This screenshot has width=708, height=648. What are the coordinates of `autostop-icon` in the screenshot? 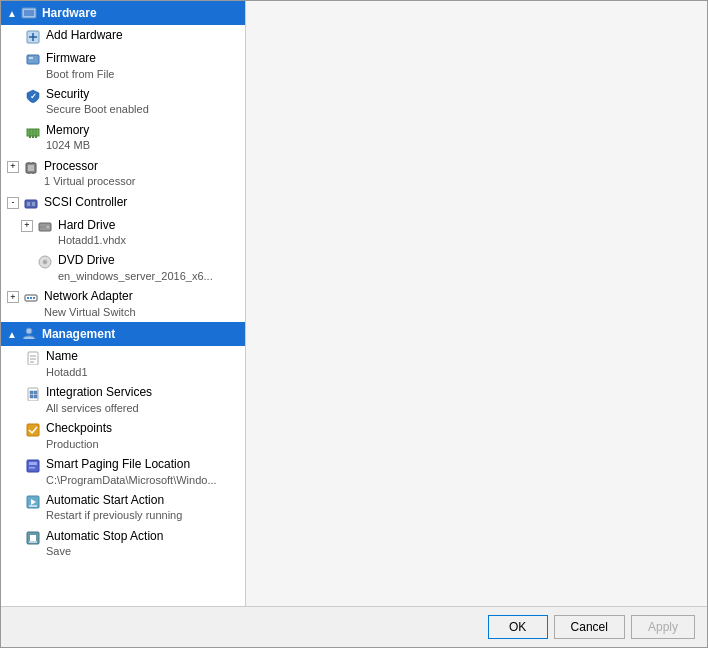 It's located at (33, 538).